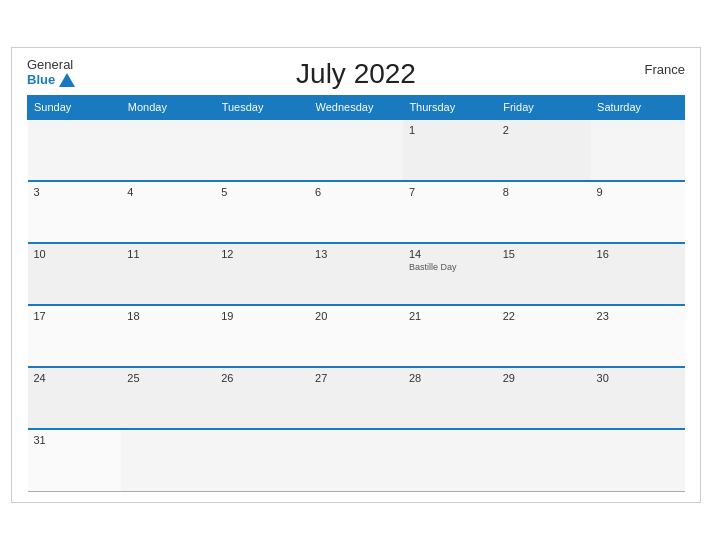 The height and width of the screenshot is (550, 712). I want to click on logo-general: General, so click(50, 65).